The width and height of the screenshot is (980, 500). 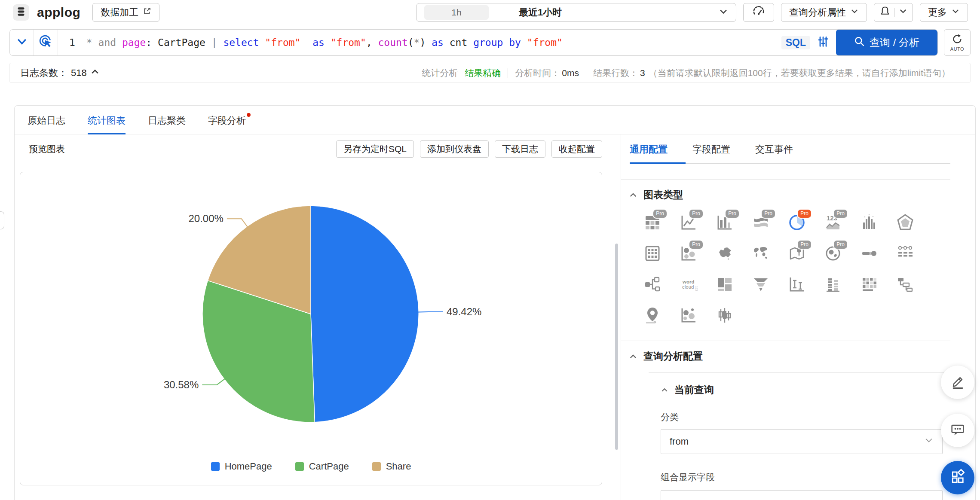 I want to click on svg-text: word, so click(x=688, y=282).